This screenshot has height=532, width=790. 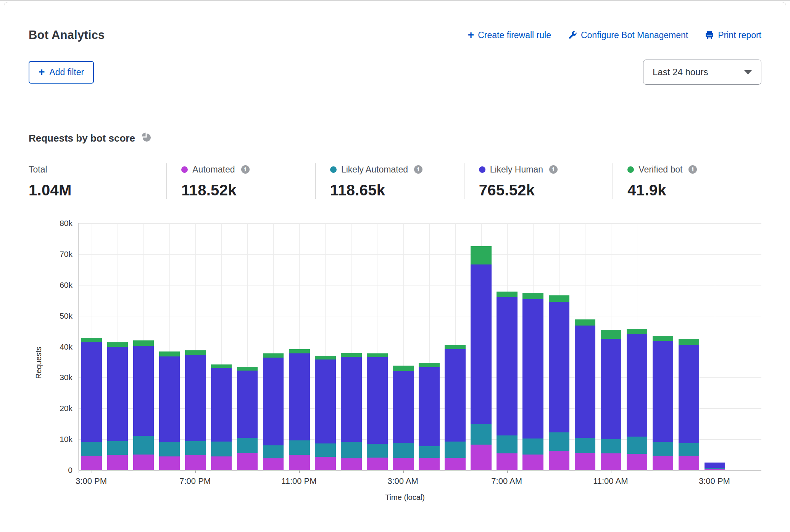 What do you see at coordinates (733, 35) in the screenshot?
I see `print-report-link: Print report` at bounding box center [733, 35].